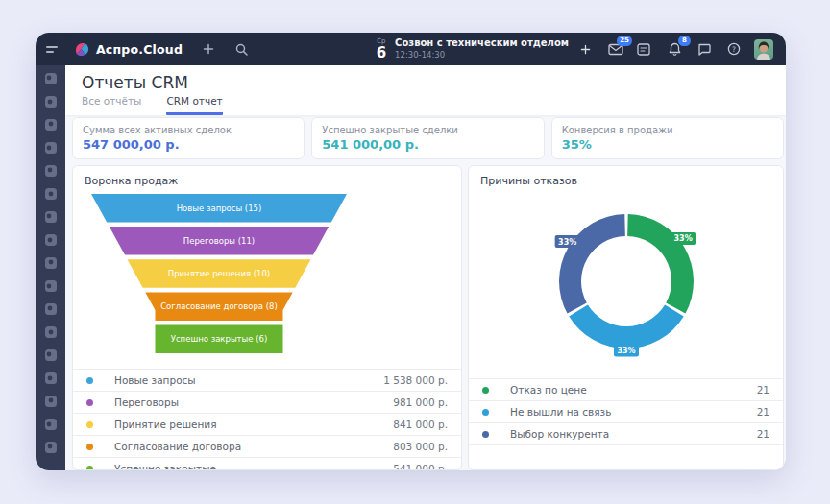 This screenshot has height=504, width=830. Describe the element at coordinates (426, 106) in the screenshot. I see `report-tabs: Все отчёты CRM отчет` at that location.